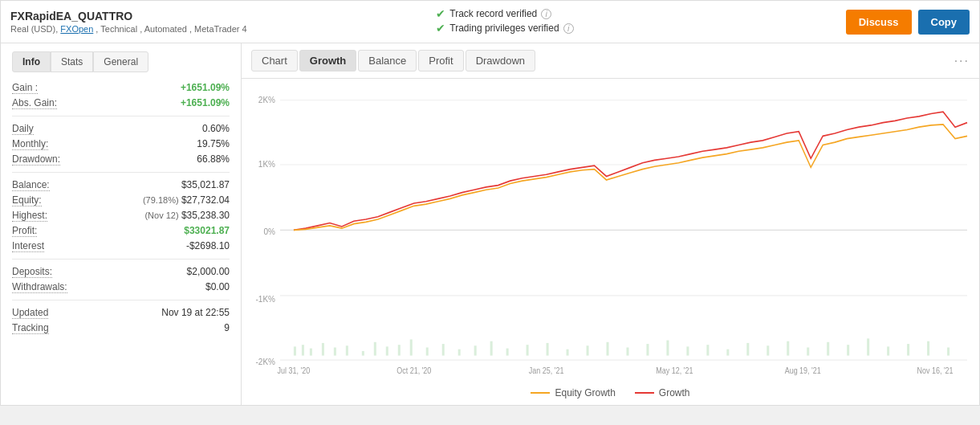 This screenshot has width=980, height=425. What do you see at coordinates (540, 393) in the screenshot?
I see `equity-growth-line-legend` at bounding box center [540, 393].